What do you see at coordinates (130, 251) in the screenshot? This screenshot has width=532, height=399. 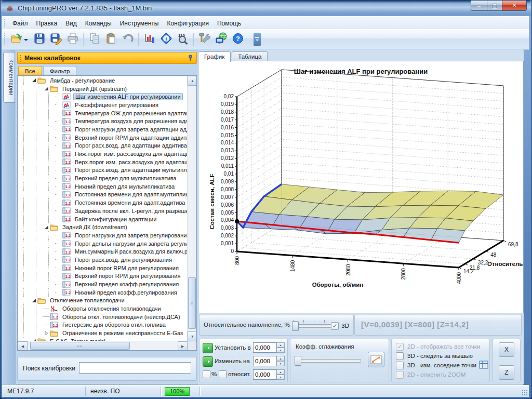 I see `tree-item-label: Мин.суммарный расх.воздуха для включ.рег…` at bounding box center [130, 251].